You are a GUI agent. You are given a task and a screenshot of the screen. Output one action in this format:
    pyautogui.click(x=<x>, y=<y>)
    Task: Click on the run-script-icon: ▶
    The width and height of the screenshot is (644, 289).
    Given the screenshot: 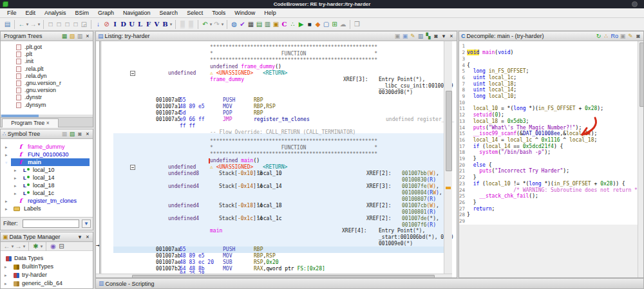 What is the action you would take?
    pyautogui.click(x=301, y=24)
    